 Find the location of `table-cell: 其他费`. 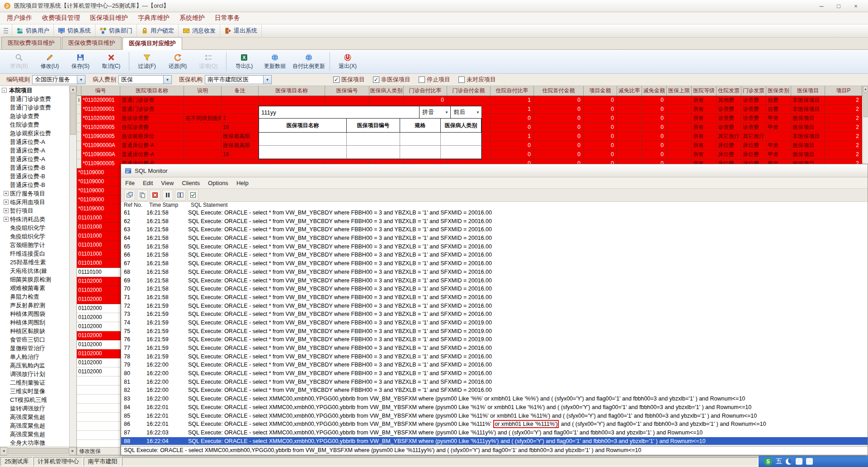

table-cell: 其他费 is located at coordinates (729, 100).